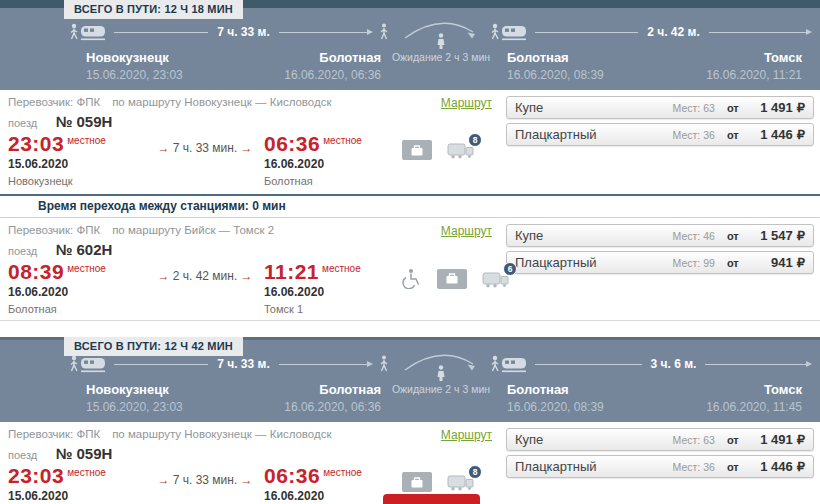  What do you see at coordinates (674, 364) in the screenshot?
I see `leg-duration: 3 ч. 6 м.` at bounding box center [674, 364].